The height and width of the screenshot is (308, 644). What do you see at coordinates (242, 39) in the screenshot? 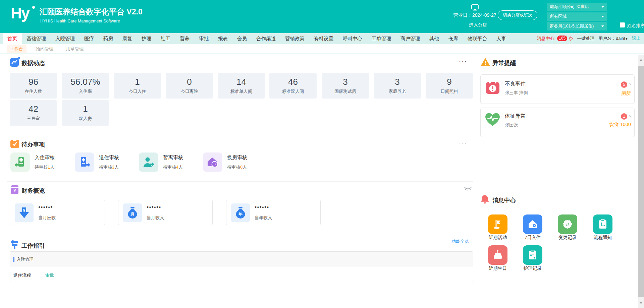
I see `nav-item: 会员` at bounding box center [242, 39].